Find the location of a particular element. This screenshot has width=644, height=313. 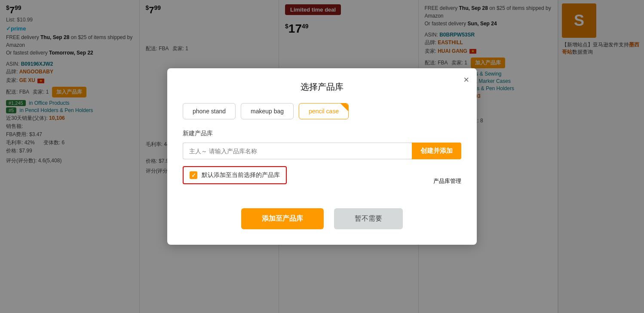

management-link-text: 产品库管理 is located at coordinates (447, 181).